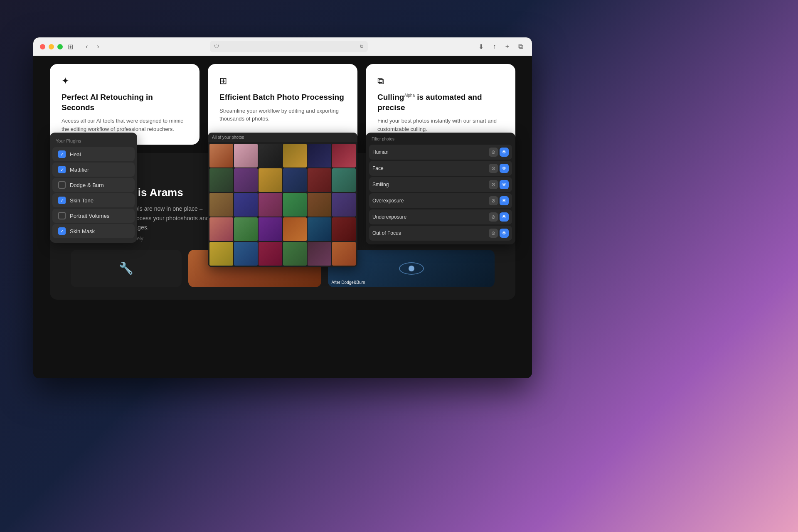 Image resolution: width=798 pixels, height=532 pixels. What do you see at coordinates (60, 47) in the screenshot?
I see `traffic-light-green` at bounding box center [60, 47].